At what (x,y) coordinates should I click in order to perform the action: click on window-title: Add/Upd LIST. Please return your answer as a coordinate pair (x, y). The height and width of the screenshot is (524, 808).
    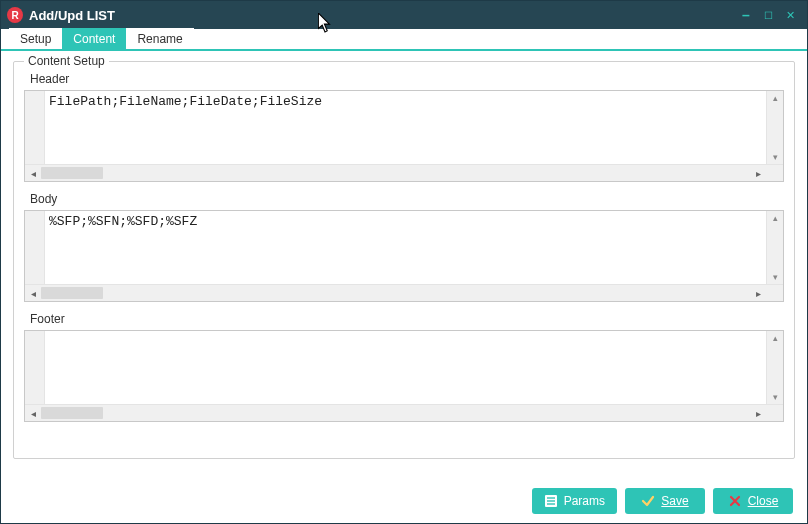
    Looking at the image, I should click on (72, 16).